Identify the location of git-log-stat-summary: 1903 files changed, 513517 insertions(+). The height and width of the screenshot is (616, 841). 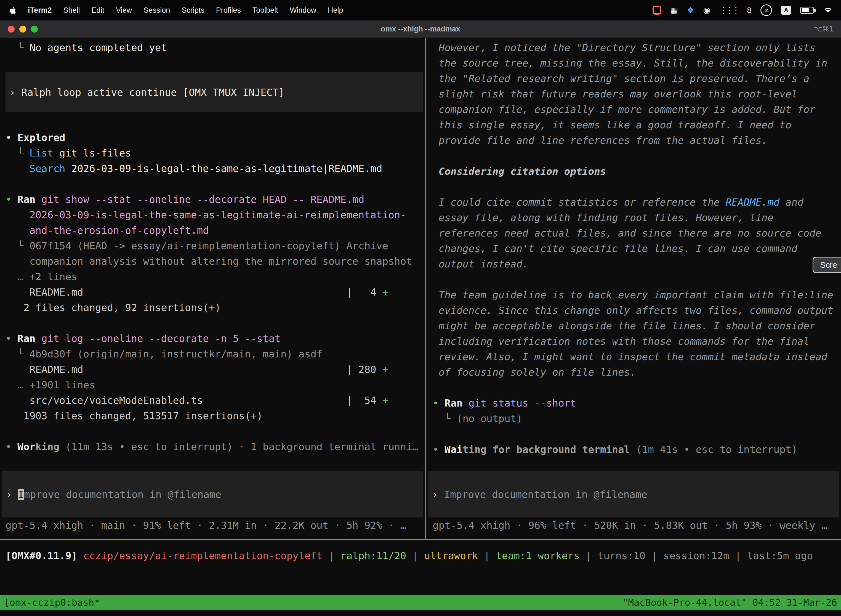
(215, 416).